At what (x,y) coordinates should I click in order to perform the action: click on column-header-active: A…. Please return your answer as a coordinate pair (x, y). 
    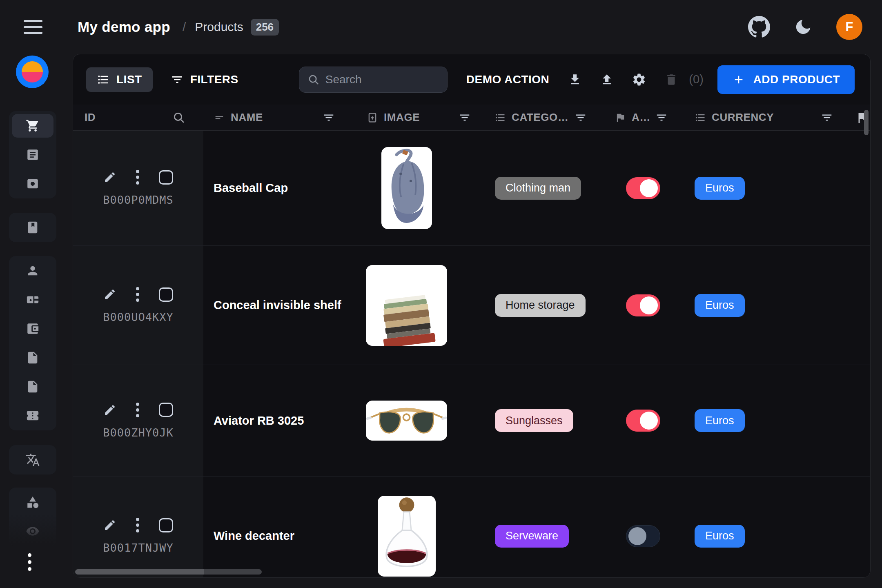
    Looking at the image, I should click on (635, 118).